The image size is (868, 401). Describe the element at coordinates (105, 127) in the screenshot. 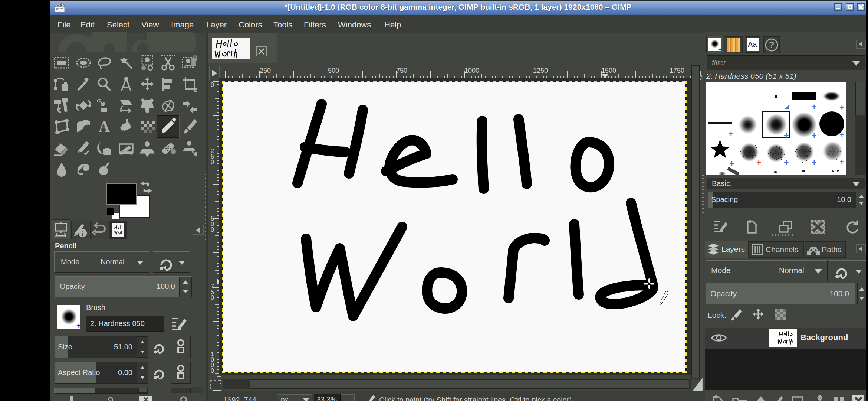

I see `svg-text: A` at that location.